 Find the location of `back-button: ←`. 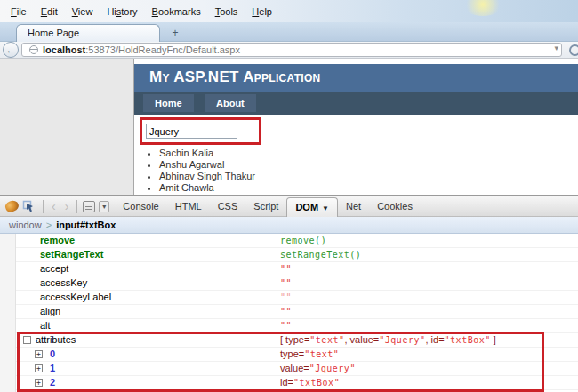

back-button: ← is located at coordinates (11, 50).